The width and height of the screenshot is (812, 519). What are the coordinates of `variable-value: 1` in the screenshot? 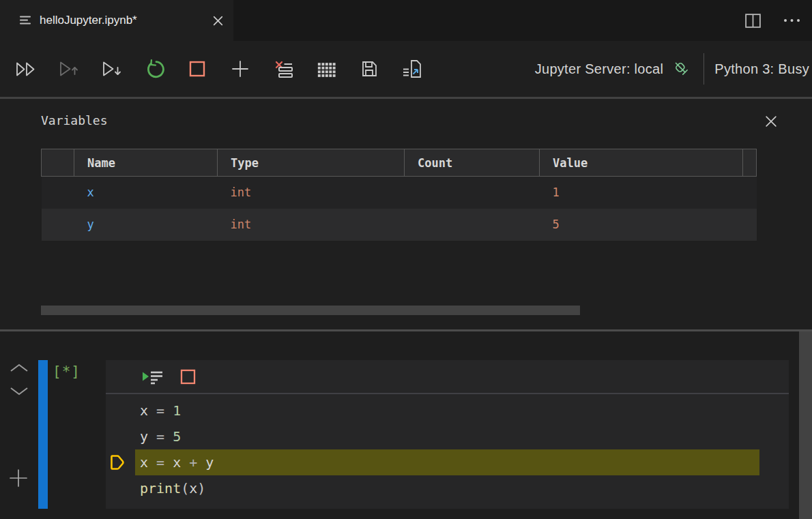 It's located at (641, 192).